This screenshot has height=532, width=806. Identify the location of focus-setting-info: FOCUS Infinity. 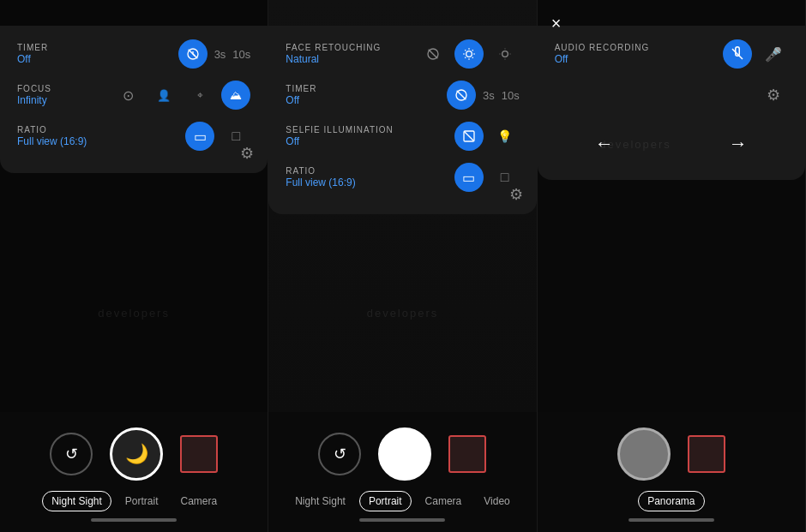
(65, 95).